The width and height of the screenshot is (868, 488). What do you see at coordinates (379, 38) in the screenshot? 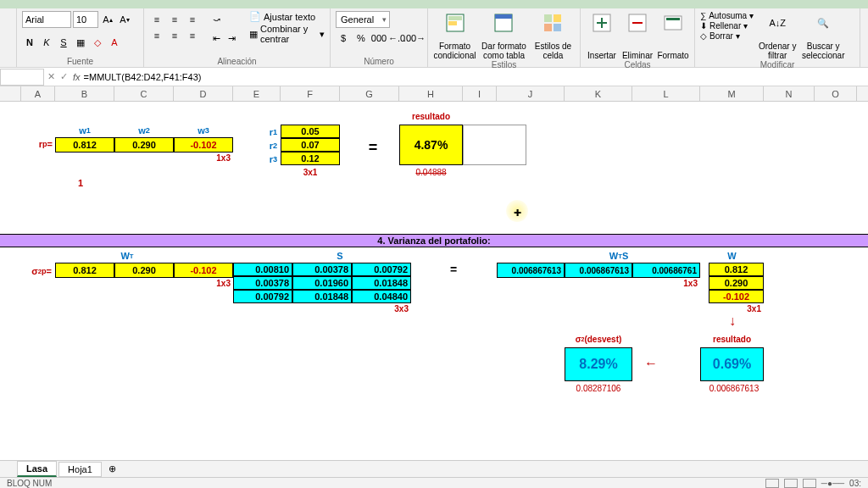
I see `comma-icon: 000` at bounding box center [379, 38].